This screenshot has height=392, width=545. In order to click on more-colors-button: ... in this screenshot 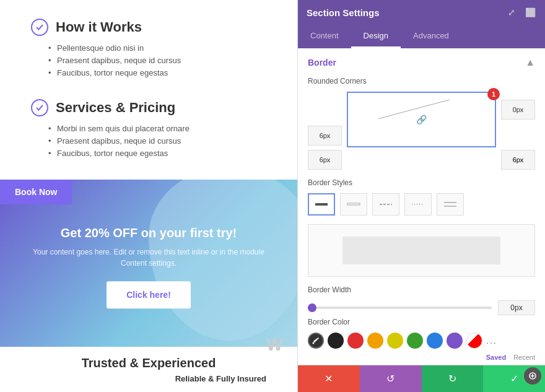, I will do `click(492, 341)`.